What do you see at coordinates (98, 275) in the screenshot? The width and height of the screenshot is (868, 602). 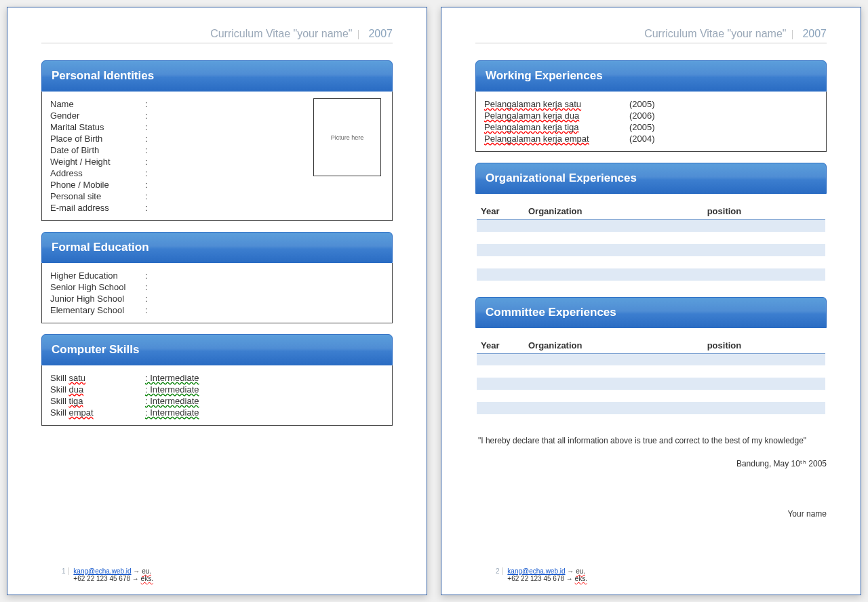 I see `field-label: Higher Education` at bounding box center [98, 275].